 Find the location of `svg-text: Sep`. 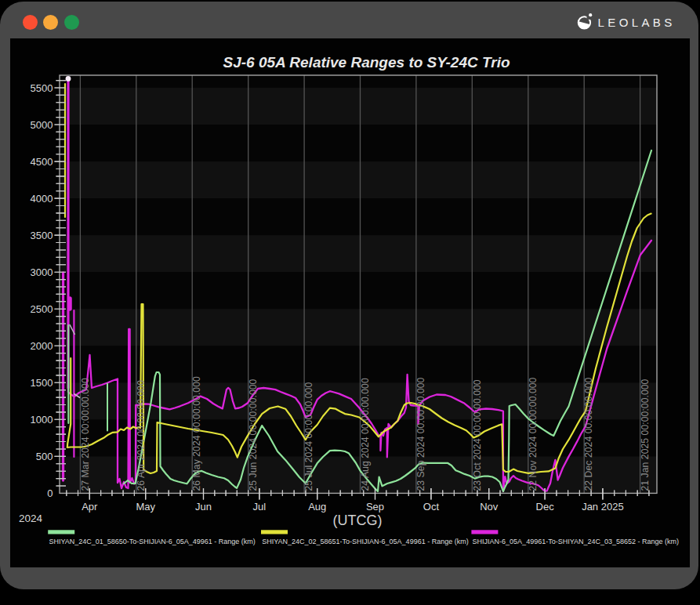

svg-text: Sep is located at coordinates (375, 506).